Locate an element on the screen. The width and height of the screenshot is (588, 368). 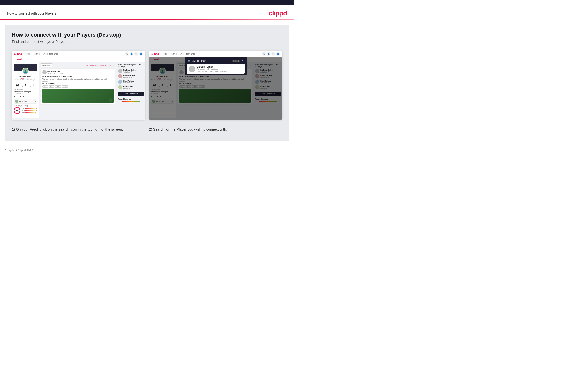
search-icon-sm: 🔍 is located at coordinates (189, 61).